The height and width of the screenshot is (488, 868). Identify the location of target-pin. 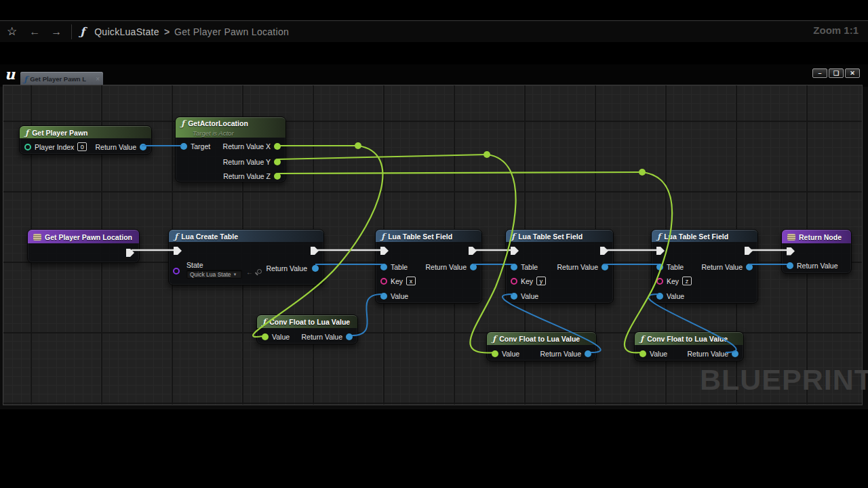
(184, 146).